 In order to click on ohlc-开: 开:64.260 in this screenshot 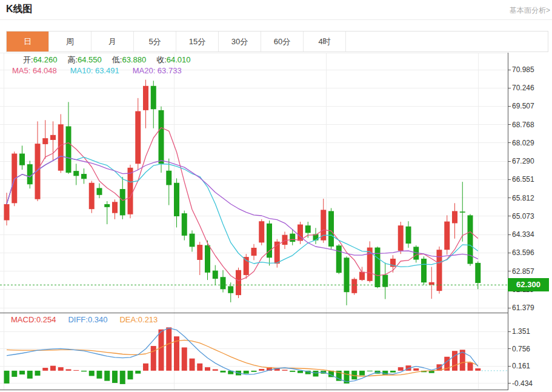, I will do `click(40, 60)`.